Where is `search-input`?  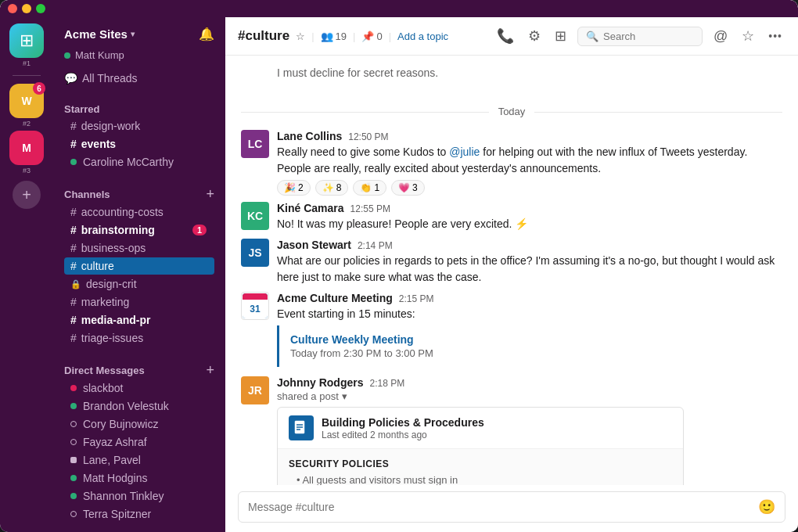
search-input is located at coordinates (649, 36).